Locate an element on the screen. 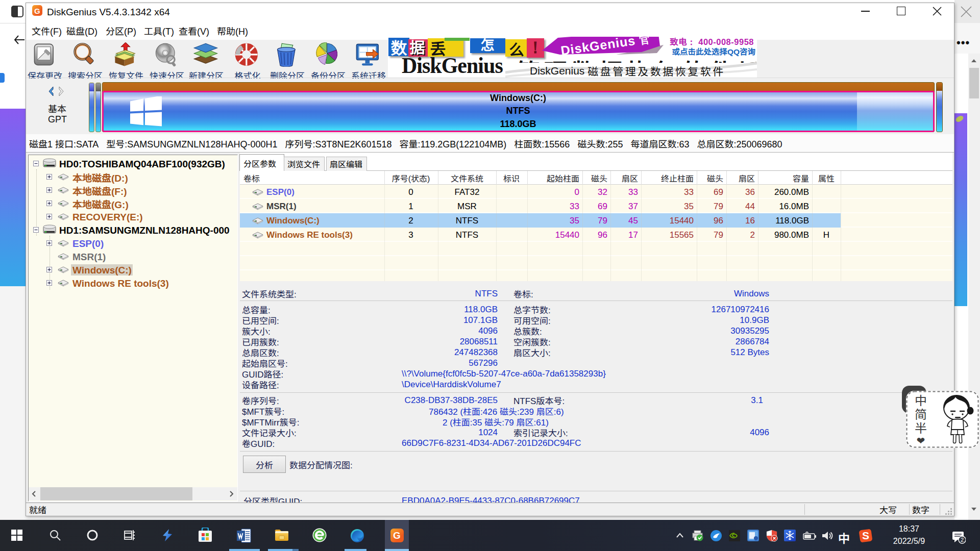 Image resolution: width=980 pixels, height=551 pixels. svg-text: 2 is located at coordinates (962, 540).